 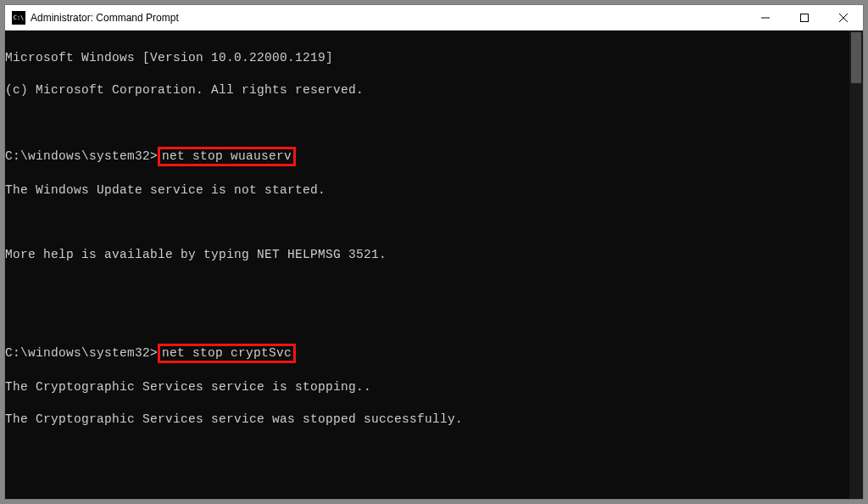 What do you see at coordinates (856, 265) in the screenshot?
I see `scrollbar` at bounding box center [856, 265].